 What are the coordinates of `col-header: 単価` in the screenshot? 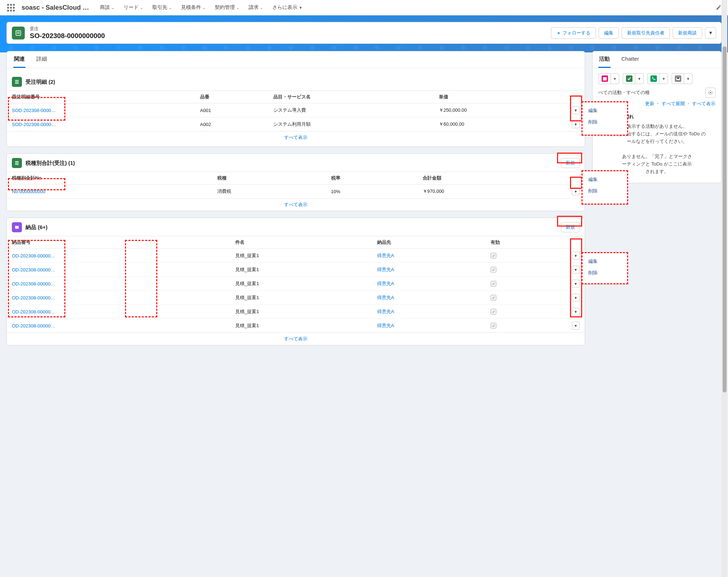 It's located at (500, 97).